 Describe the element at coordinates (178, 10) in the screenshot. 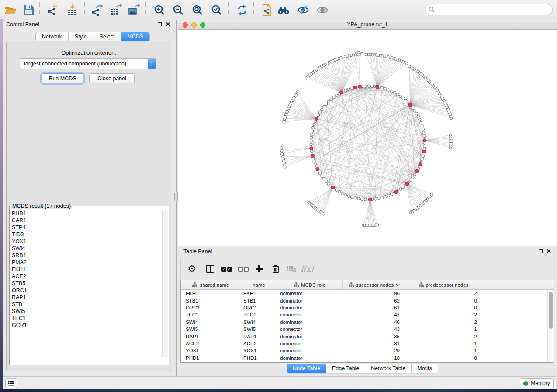

I see `zoom-out-icon` at that location.